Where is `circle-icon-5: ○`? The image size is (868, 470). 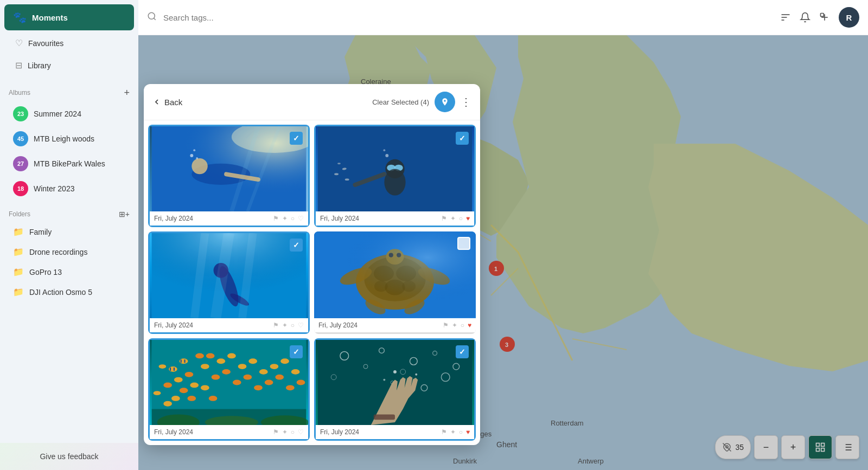
circle-icon-5: ○ is located at coordinates (293, 432).